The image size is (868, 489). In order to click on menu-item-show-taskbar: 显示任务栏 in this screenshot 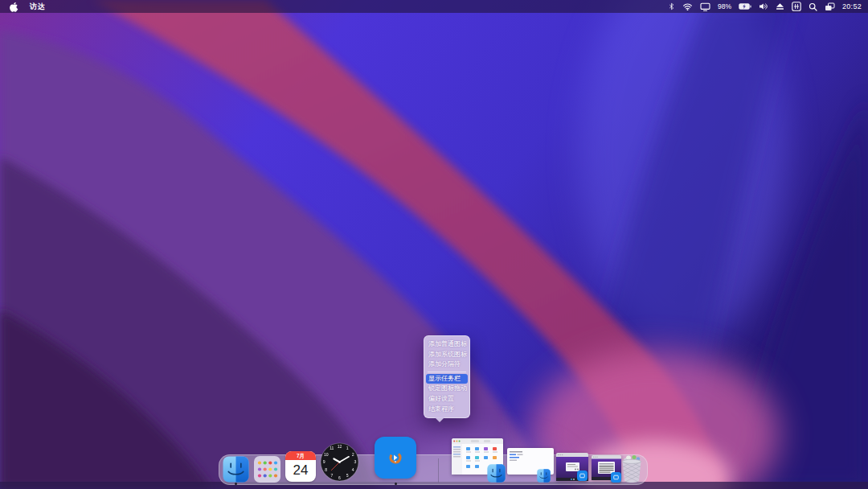, I will do `click(447, 380)`.